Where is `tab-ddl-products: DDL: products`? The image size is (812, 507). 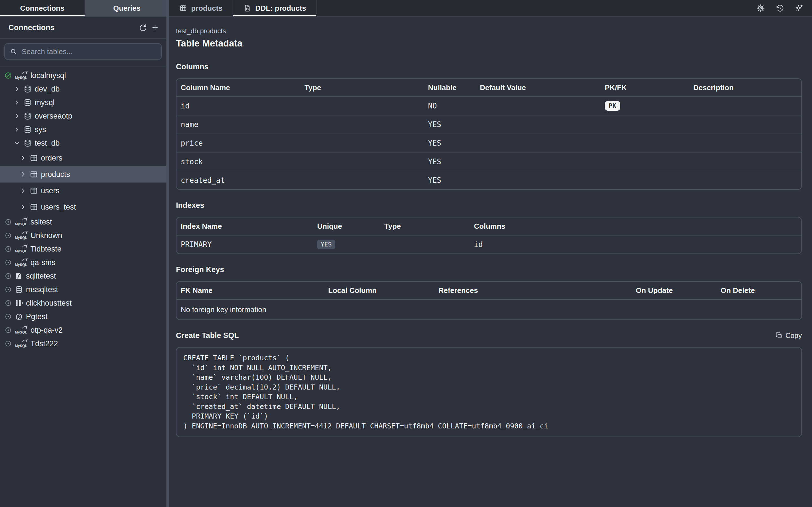
tab-ddl-products: DDL: products is located at coordinates (275, 8).